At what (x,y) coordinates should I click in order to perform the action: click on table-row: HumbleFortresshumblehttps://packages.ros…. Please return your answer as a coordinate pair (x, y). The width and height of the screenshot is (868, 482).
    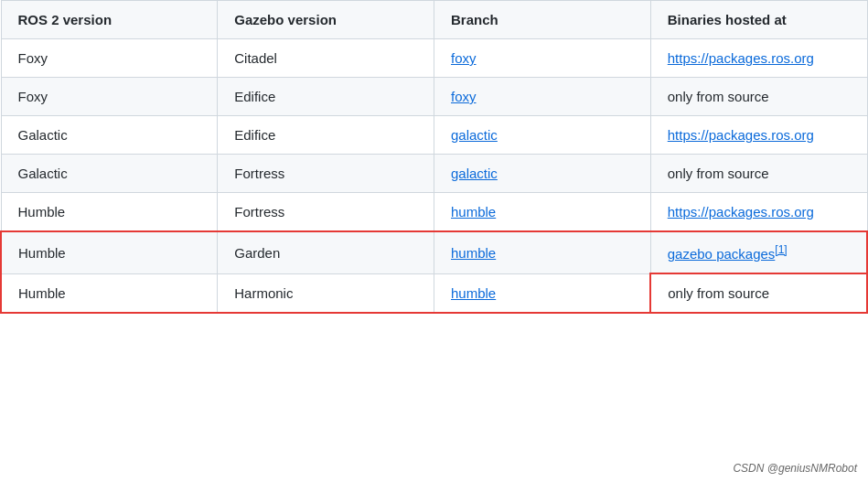
    Looking at the image, I should click on (434, 212).